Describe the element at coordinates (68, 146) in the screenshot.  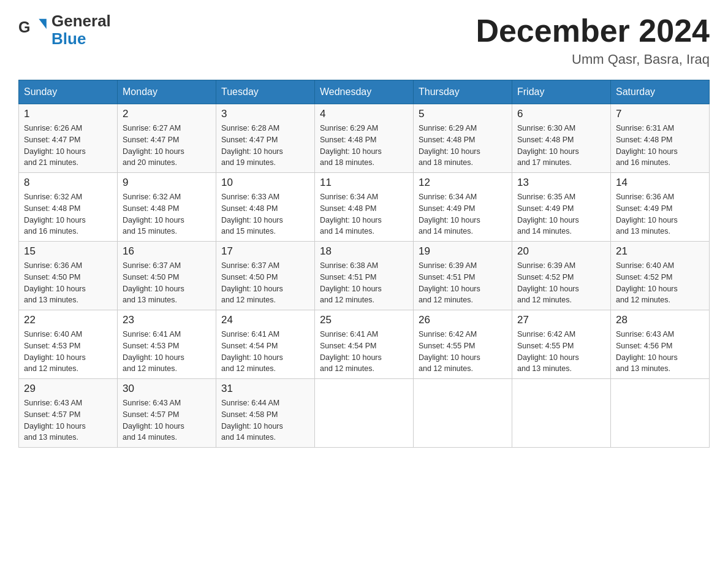
I see `day-info: Sunrise: 6:26 AM Sunset: 4:47 PM Dayligh…` at that location.